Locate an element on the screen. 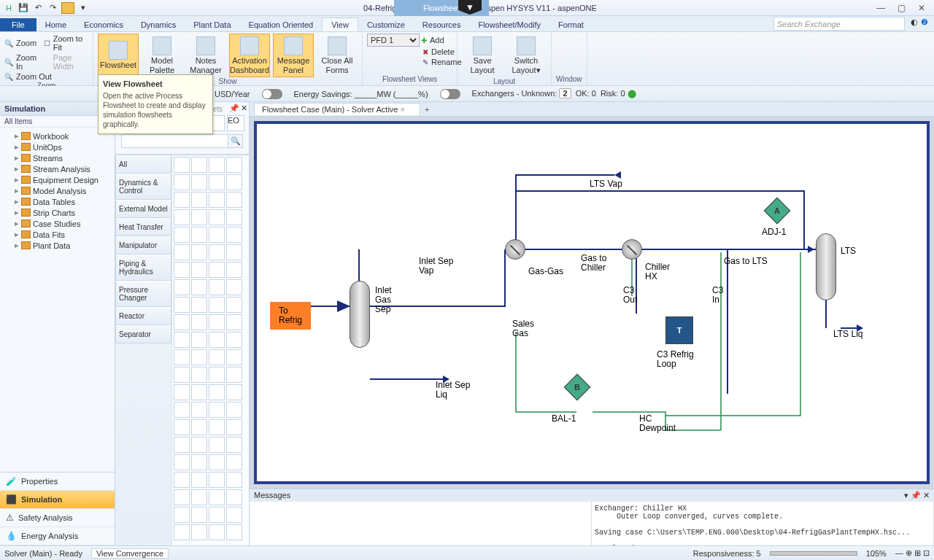 This screenshot has height=560, width=934. tab-dynamics: Dynamics is located at coordinates (158, 25).